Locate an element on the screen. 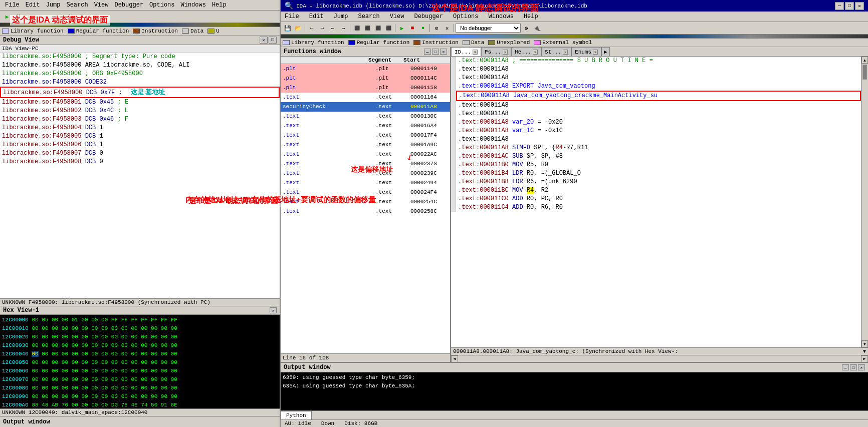  ida-menu-jump: Jump is located at coordinates (341, 17).